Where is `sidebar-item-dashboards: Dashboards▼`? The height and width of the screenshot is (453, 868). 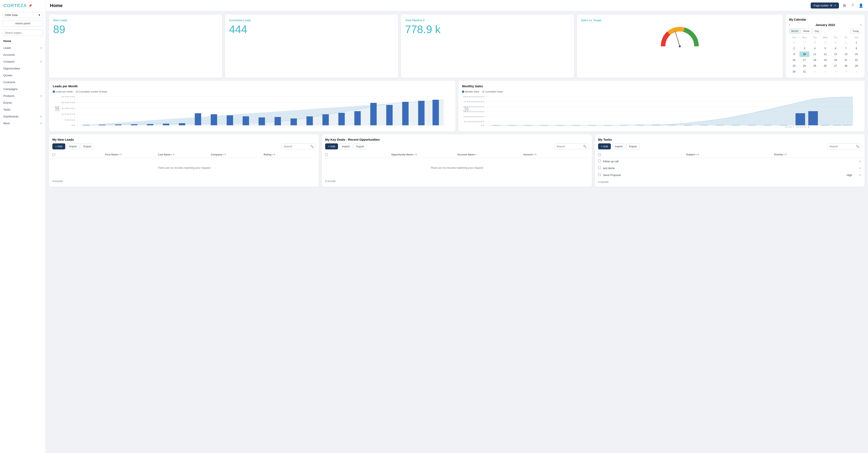 sidebar-item-dashboards: Dashboards▼ is located at coordinates (23, 117).